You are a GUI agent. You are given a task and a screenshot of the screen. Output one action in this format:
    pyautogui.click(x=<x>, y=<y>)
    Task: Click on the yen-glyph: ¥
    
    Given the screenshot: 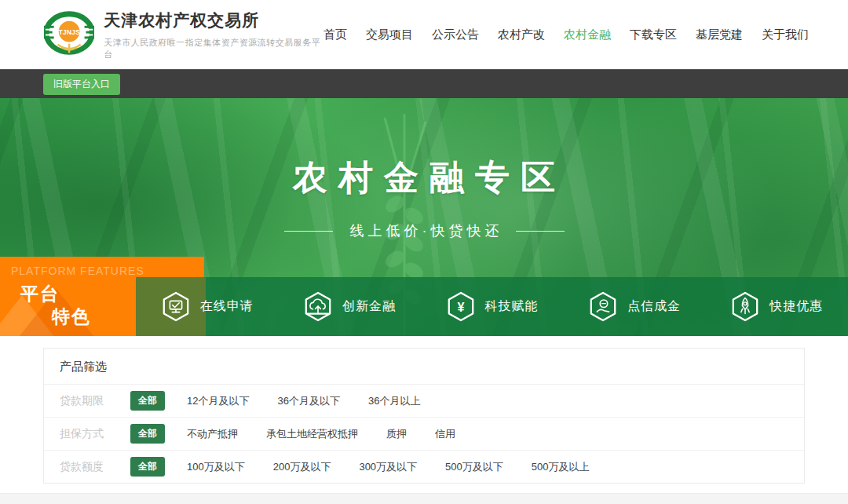 What is the action you would take?
    pyautogui.click(x=460, y=307)
    